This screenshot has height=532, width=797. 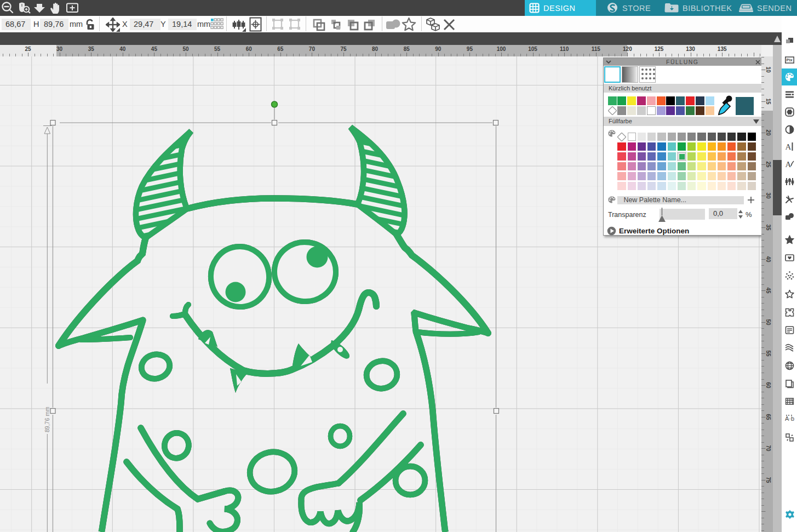 What do you see at coordinates (47, 420) in the screenshot?
I see `svg-text: 89,76 mm` at bounding box center [47, 420].